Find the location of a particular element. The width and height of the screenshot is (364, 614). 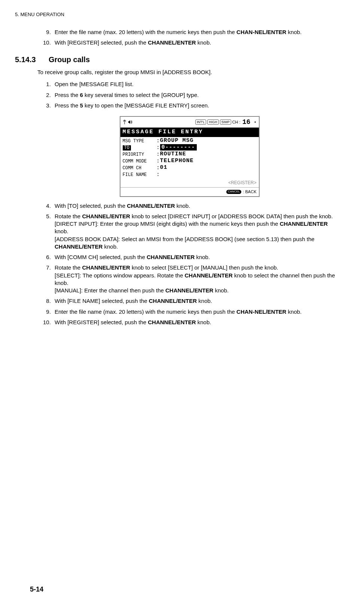

page-number: 5-14 is located at coordinates (37, 589).